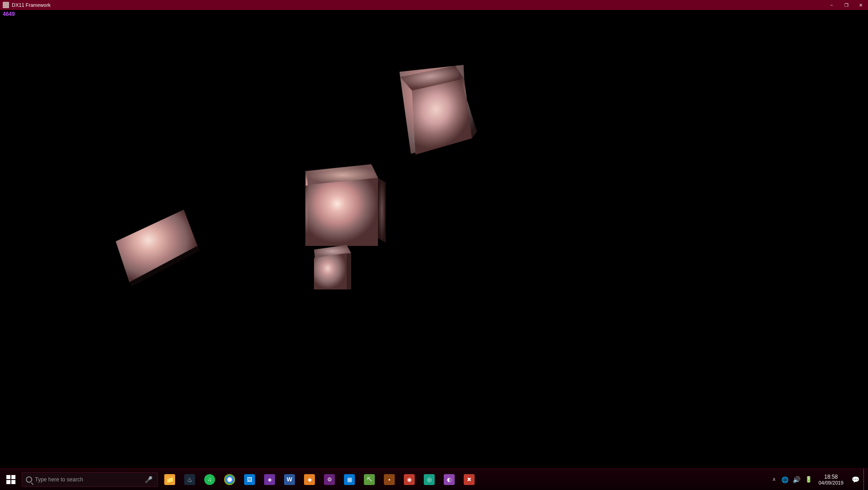  I want to click on taskbar-icon-app6: ◈, so click(270, 480).